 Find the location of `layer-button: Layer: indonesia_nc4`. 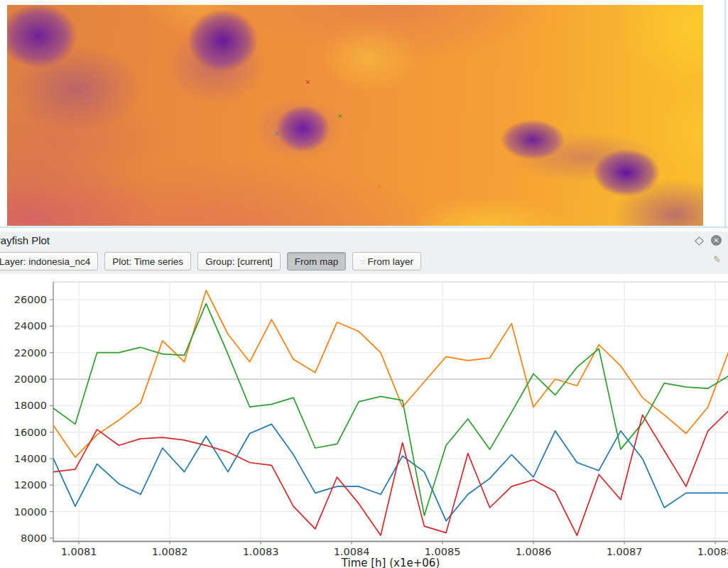

layer-button: Layer: indonesia_nc4 is located at coordinates (49, 261).